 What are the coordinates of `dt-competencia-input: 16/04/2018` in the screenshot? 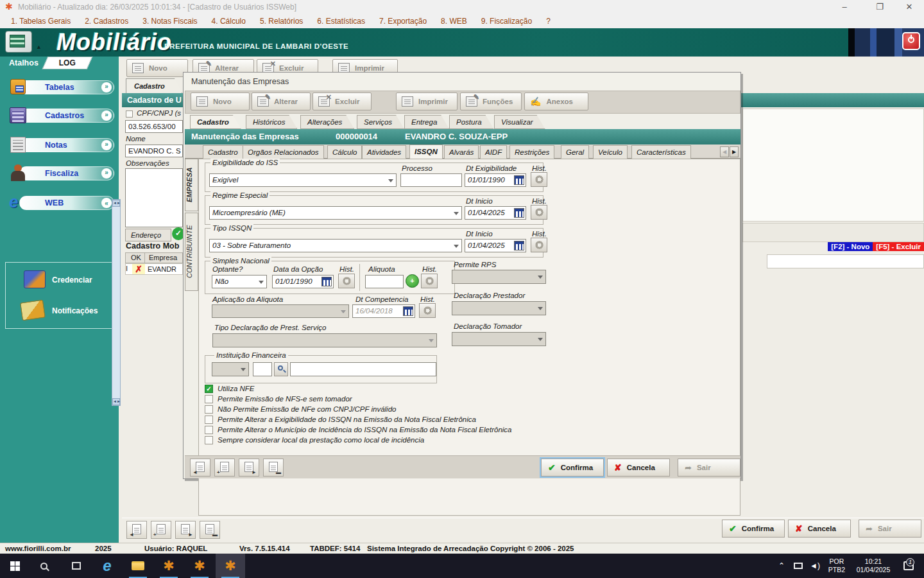 It's located at (384, 311).